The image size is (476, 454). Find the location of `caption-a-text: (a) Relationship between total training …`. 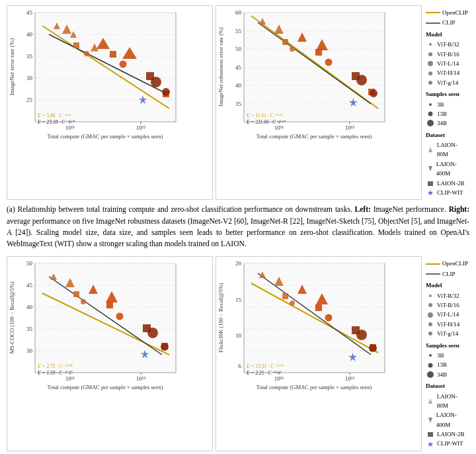

caption-a-text: (a) Relationship between total training … is located at coordinates (238, 226).